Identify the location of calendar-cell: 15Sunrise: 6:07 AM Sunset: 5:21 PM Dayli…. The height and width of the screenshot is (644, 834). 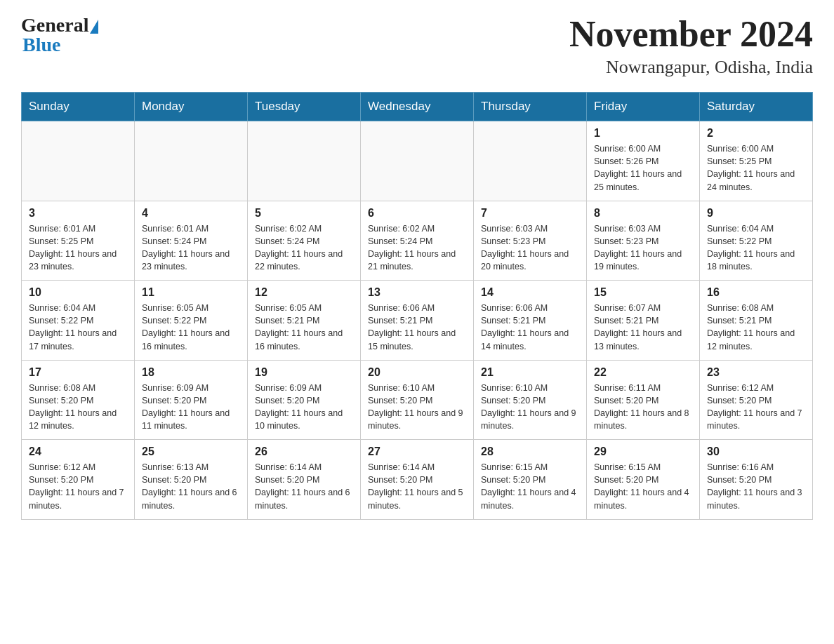
(643, 321).